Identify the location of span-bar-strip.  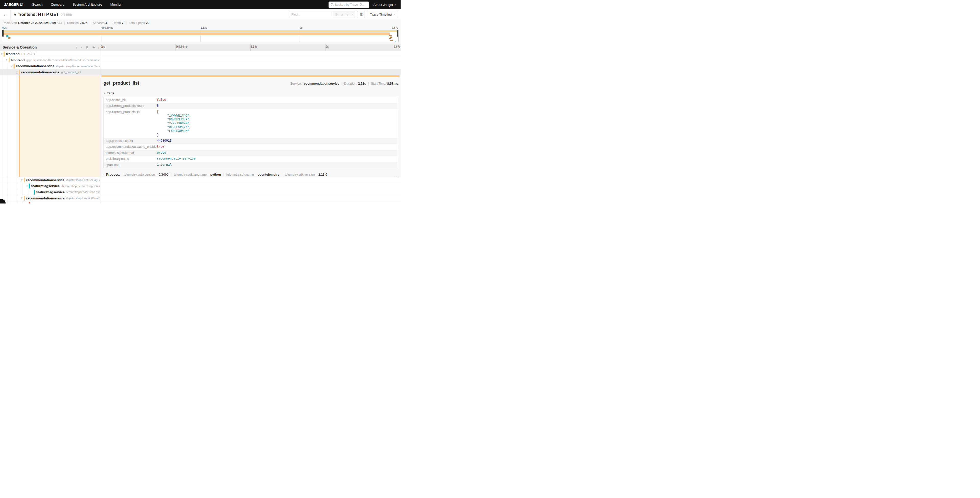
(251, 76).